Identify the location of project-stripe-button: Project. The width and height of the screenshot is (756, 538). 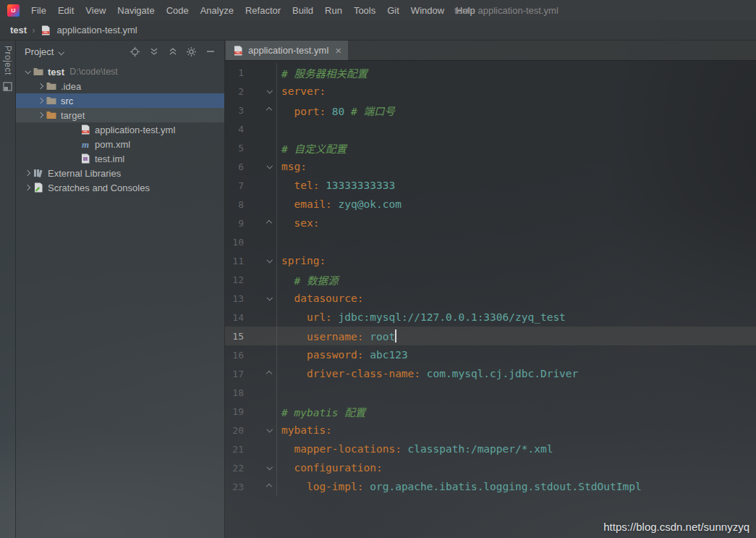
(8, 61).